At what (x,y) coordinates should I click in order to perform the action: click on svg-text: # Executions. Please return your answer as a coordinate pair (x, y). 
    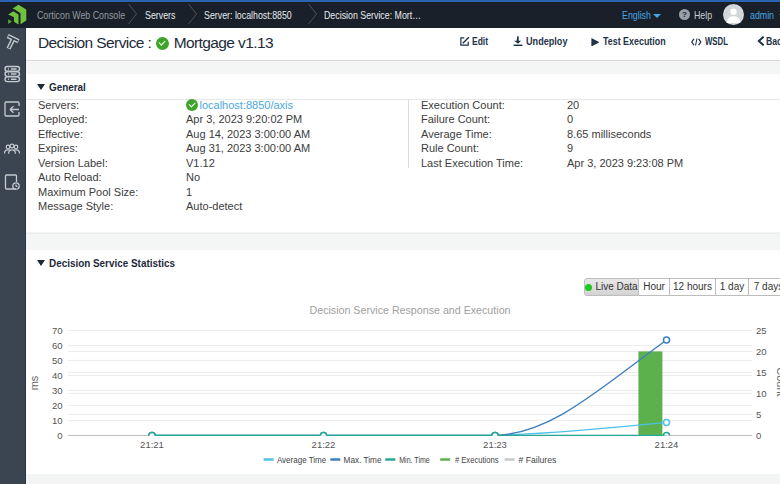
    Looking at the image, I should click on (477, 460).